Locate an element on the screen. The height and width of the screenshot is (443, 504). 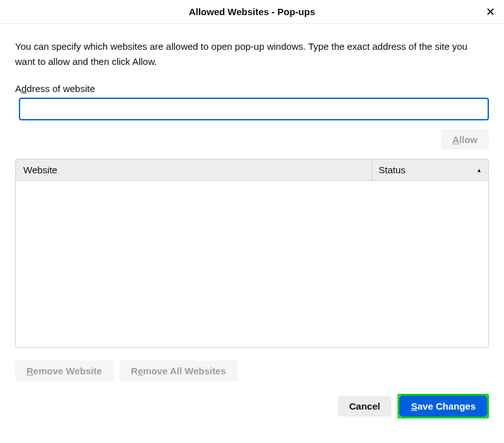
dialog-header: Allowed Websites - Pop-ups ✕ is located at coordinates (252, 12).